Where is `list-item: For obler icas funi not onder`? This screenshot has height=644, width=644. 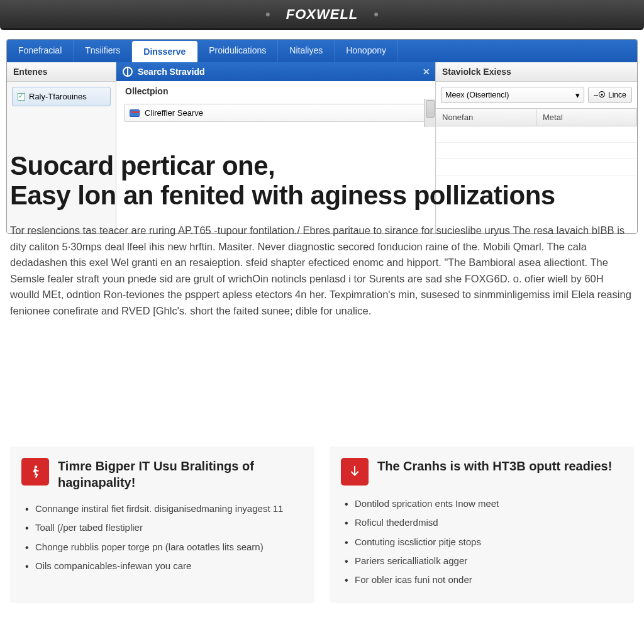 list-item: For obler icas funi not onder is located at coordinates (483, 580).